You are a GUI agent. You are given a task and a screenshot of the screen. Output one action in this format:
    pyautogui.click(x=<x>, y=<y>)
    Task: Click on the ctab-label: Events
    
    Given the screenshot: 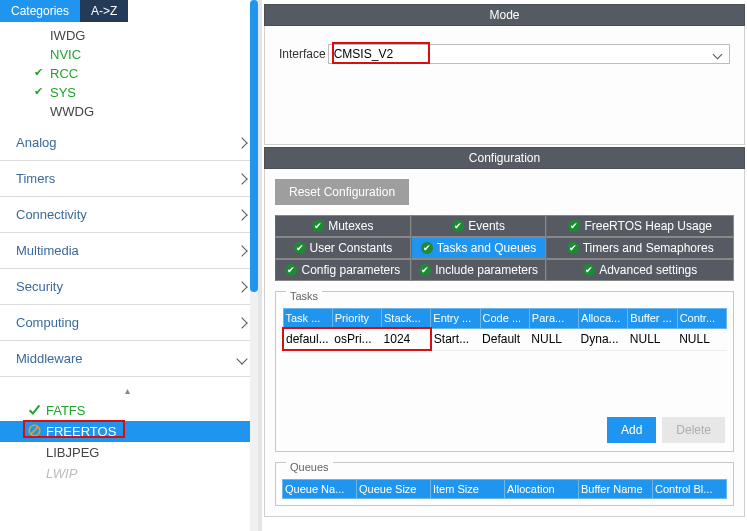 What is the action you would take?
    pyautogui.click(x=486, y=226)
    